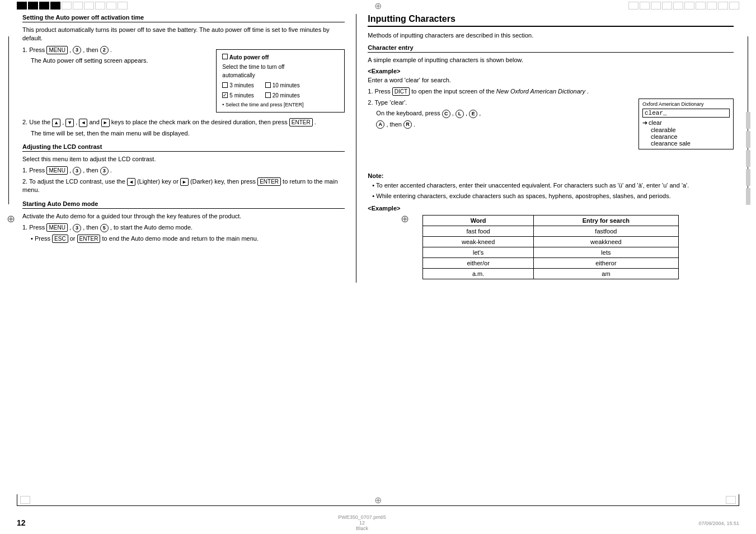 The width and height of the screenshot is (756, 534). I want to click on step2-key-down: ▼, so click(69, 123).